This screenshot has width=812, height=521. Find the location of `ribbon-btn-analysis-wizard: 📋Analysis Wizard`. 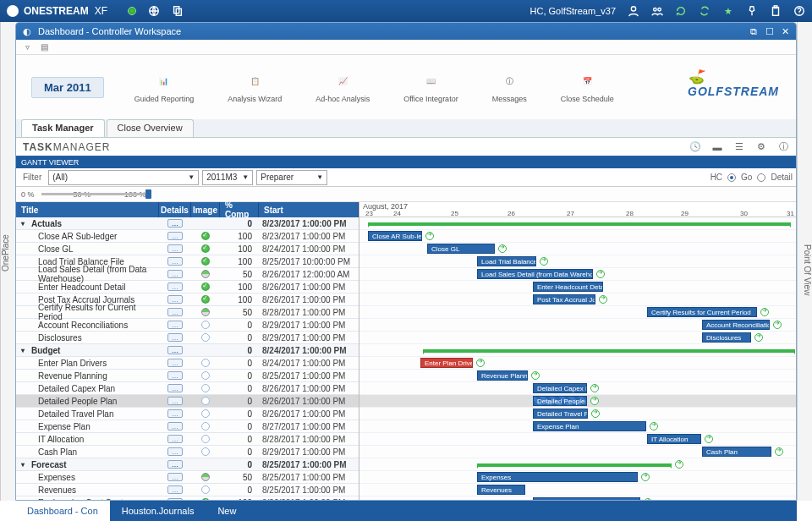

ribbon-btn-analysis-wizard: 📋Analysis Wizard is located at coordinates (255, 87).